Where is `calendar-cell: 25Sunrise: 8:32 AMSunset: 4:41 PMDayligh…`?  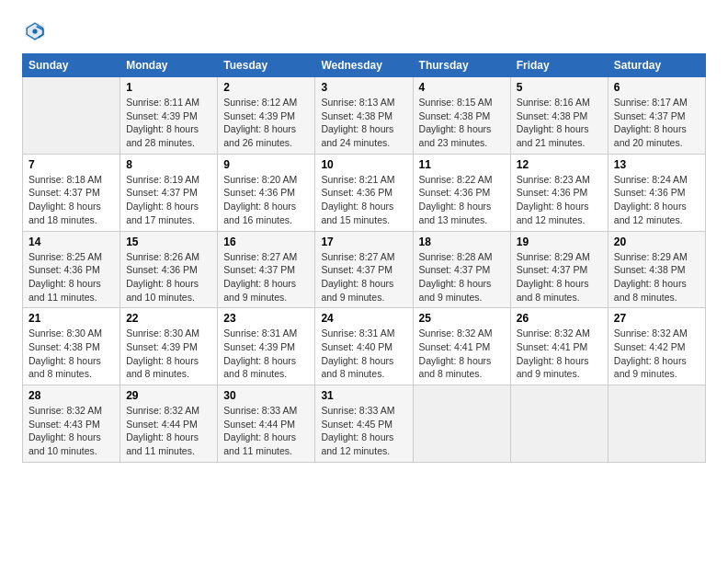 calendar-cell: 25Sunrise: 8:32 AMSunset: 4:41 PMDayligh… is located at coordinates (461, 347).